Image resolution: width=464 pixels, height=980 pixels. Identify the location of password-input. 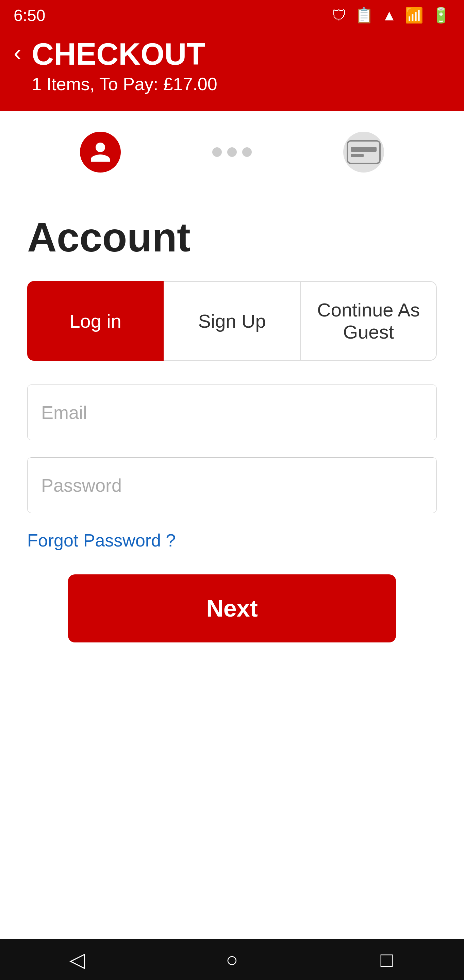
(232, 485).